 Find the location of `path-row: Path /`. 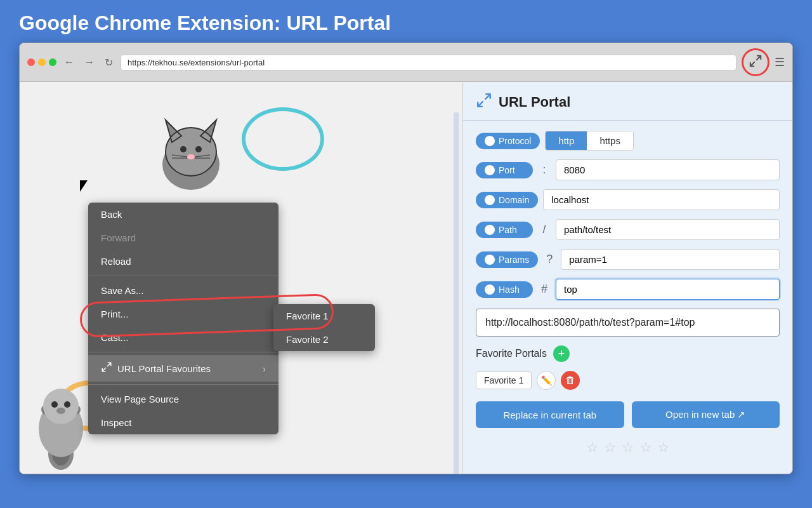

path-row: Path / is located at coordinates (628, 230).